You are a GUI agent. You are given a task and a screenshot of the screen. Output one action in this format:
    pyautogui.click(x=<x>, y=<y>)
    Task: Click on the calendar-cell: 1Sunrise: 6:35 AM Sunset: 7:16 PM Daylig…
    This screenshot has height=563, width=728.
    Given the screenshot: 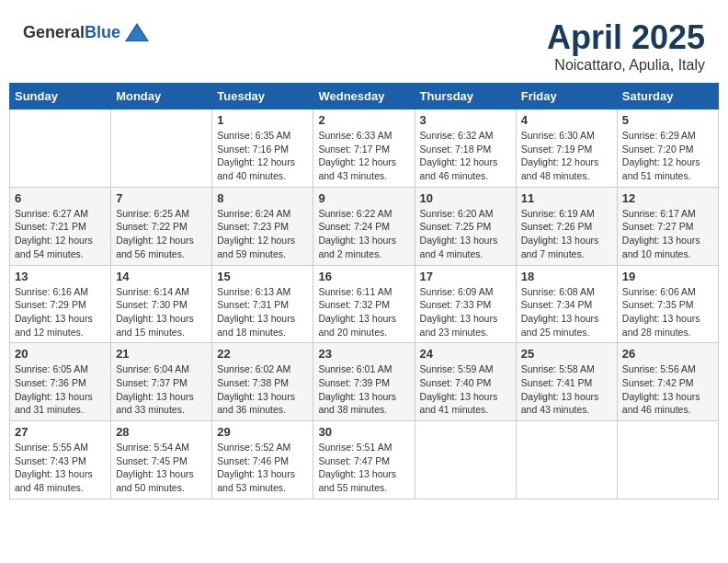 What is the action you would take?
    pyautogui.click(x=263, y=149)
    